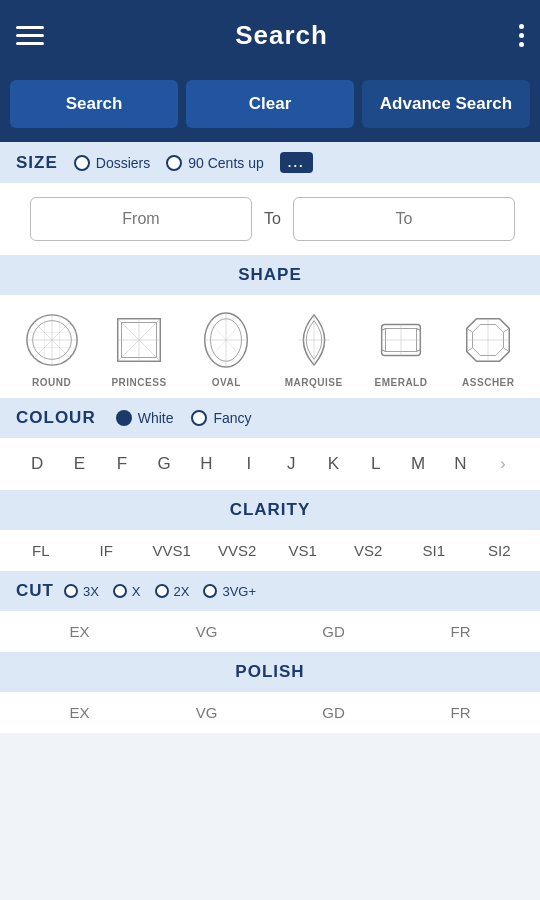 This screenshot has height=900, width=540. Describe the element at coordinates (369, 550) in the screenshot. I see `clarity-grade-vs2: VS2` at that location.